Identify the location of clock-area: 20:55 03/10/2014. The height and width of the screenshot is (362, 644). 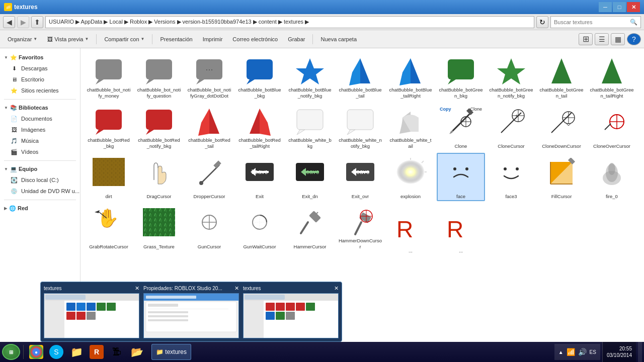
(619, 352).